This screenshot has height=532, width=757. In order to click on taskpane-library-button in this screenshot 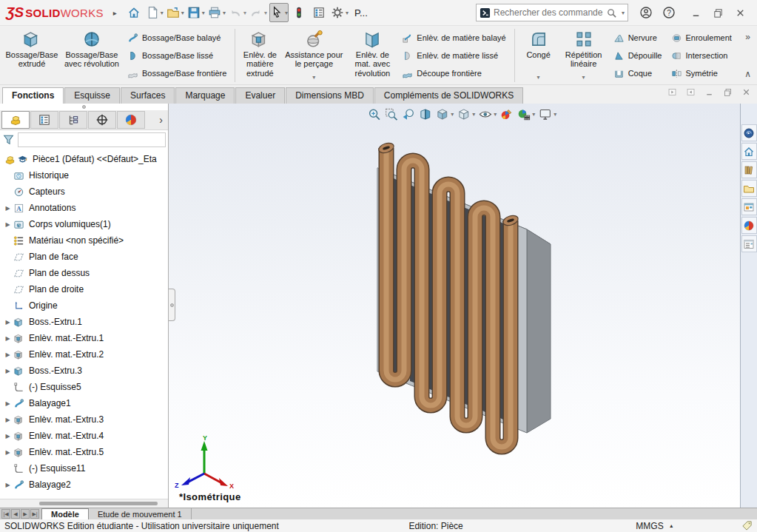, I will do `click(749, 170)`.